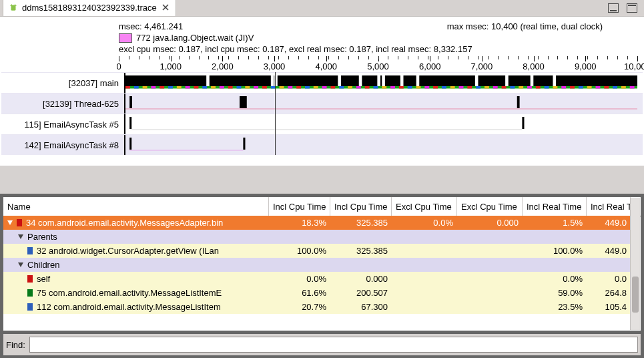 The width and height of the screenshot is (644, 358). What do you see at coordinates (275, 67) in the screenshot?
I see `scale-label: 3,000` at bounding box center [275, 67].